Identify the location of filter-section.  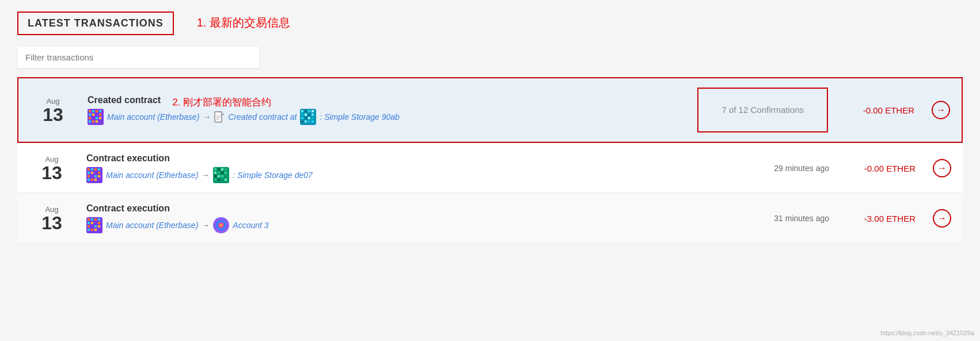
(490, 58).